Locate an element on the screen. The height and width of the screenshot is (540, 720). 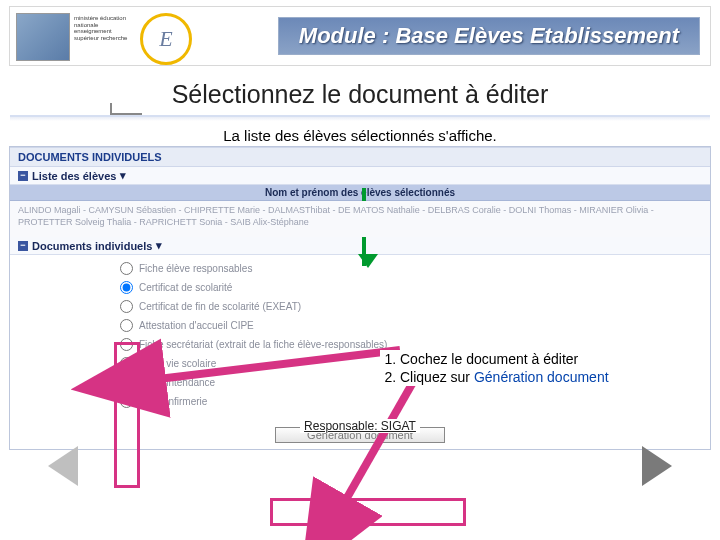
prev-slide-button is located at coordinates (63, 466).